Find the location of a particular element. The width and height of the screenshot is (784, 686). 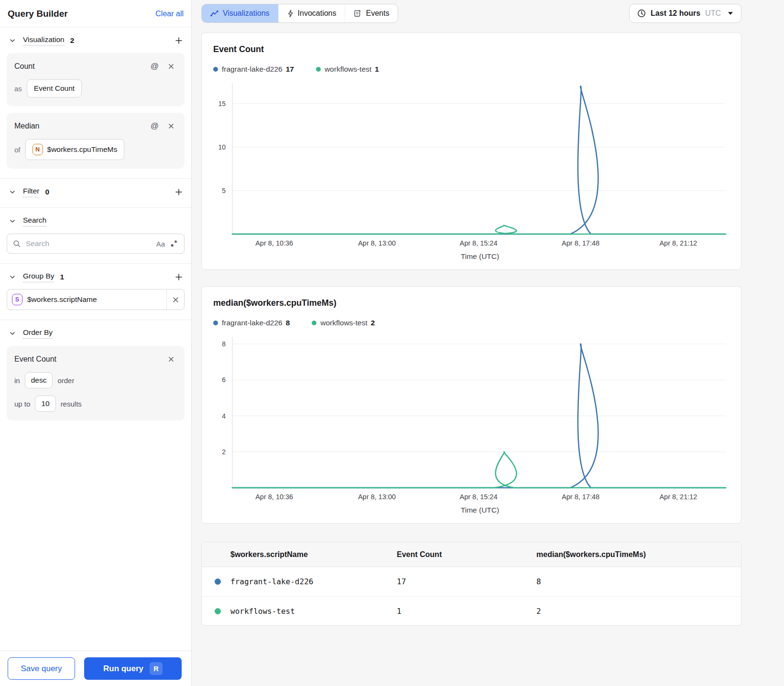

script-name-cell: fragrant-lake-d226 is located at coordinates (272, 582).